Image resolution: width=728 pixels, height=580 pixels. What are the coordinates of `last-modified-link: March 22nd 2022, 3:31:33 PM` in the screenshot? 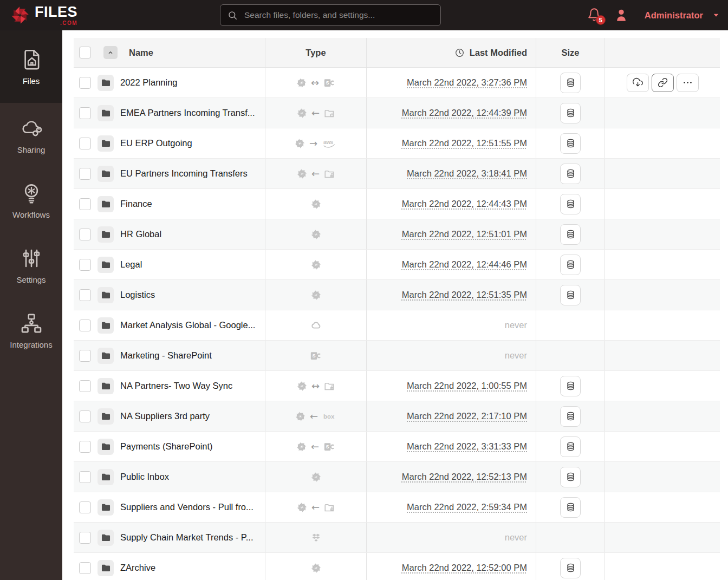 It's located at (467, 446).